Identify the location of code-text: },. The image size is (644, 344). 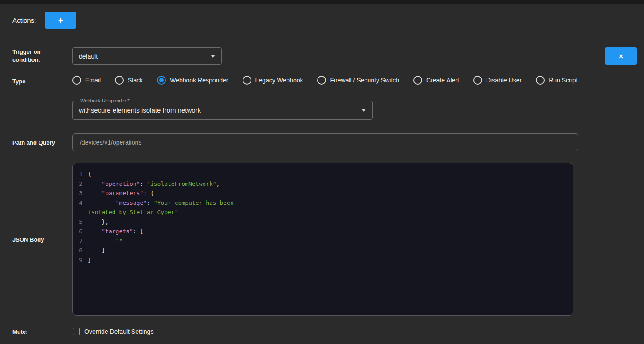
(98, 222).